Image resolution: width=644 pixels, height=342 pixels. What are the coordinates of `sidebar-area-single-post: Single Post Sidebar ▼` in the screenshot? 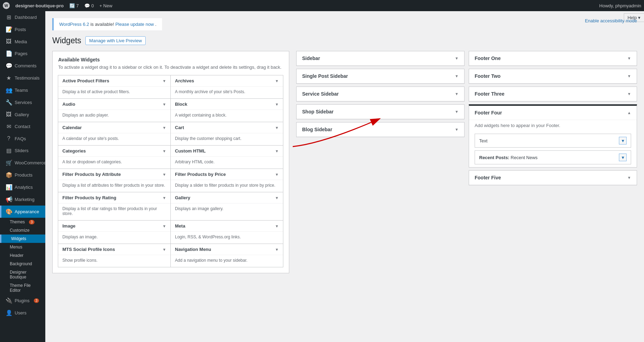 It's located at (381, 76).